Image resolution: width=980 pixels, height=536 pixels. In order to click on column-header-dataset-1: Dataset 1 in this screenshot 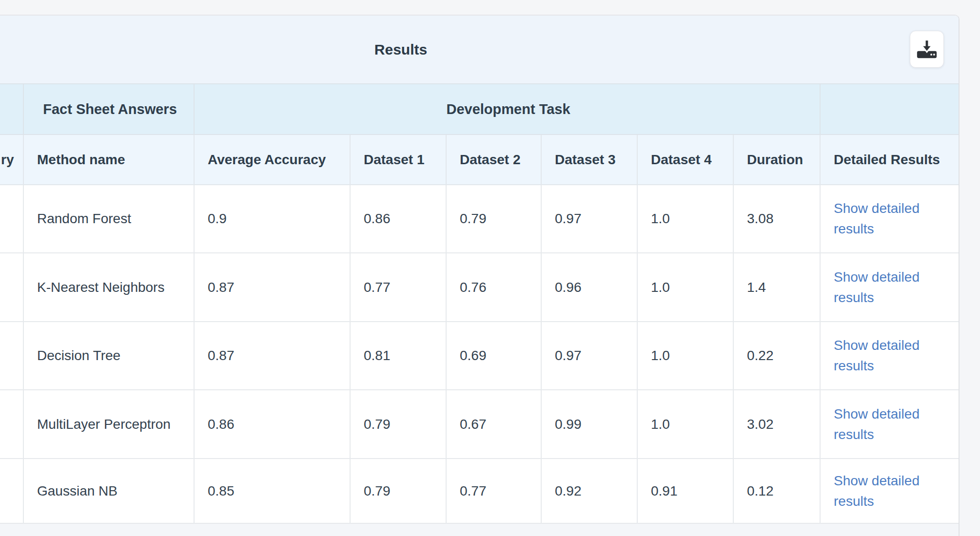, I will do `click(398, 160)`.